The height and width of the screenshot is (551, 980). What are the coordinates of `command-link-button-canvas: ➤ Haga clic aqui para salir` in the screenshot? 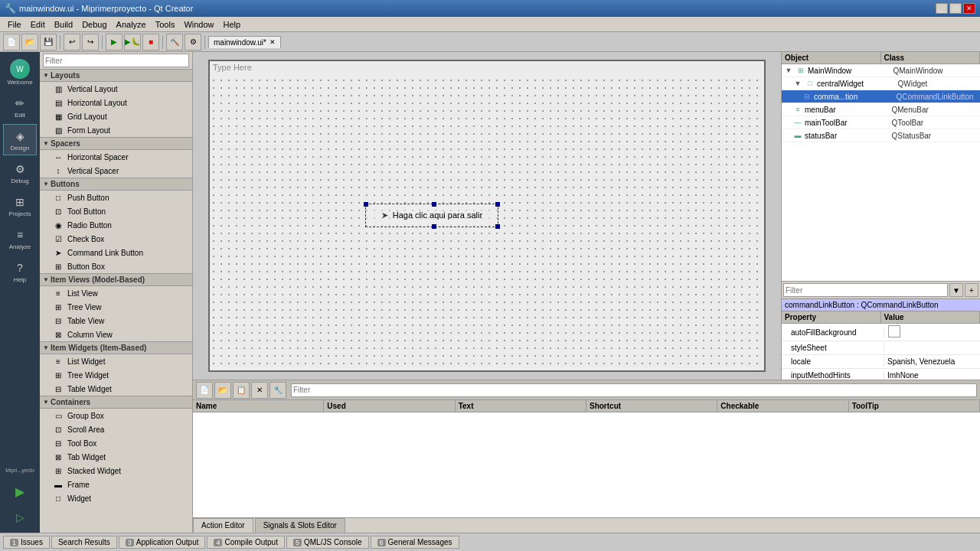 It's located at (432, 216).